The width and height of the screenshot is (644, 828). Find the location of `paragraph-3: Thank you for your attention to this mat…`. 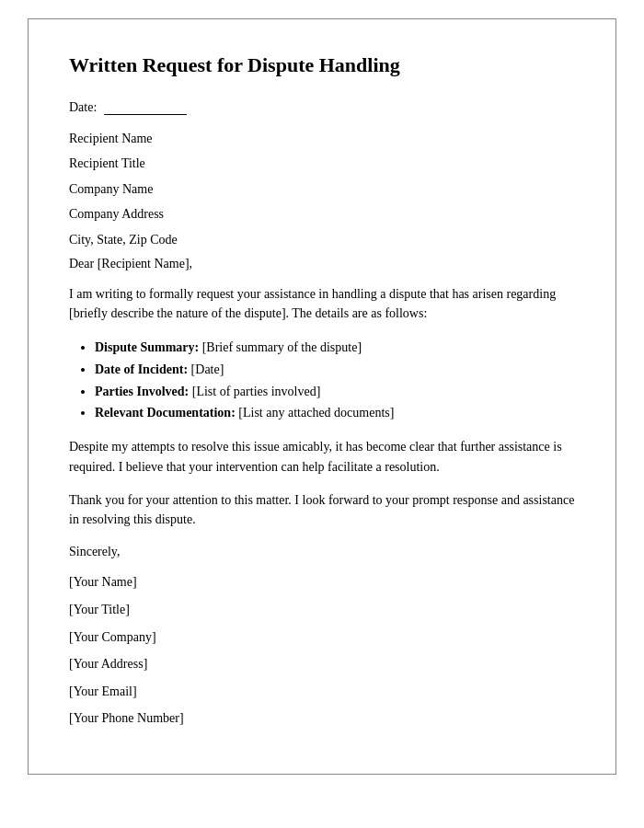

paragraph-3: Thank you for your attention to this mat… is located at coordinates (322, 510).